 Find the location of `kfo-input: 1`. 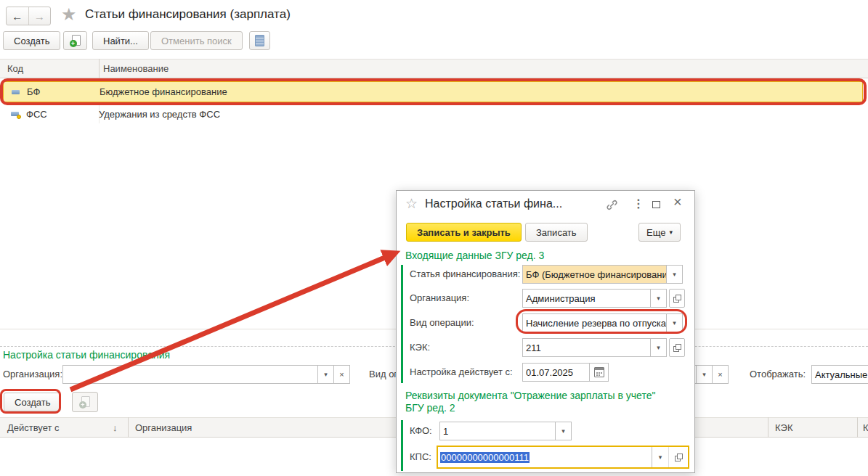

kfo-input: 1 is located at coordinates (498, 431).